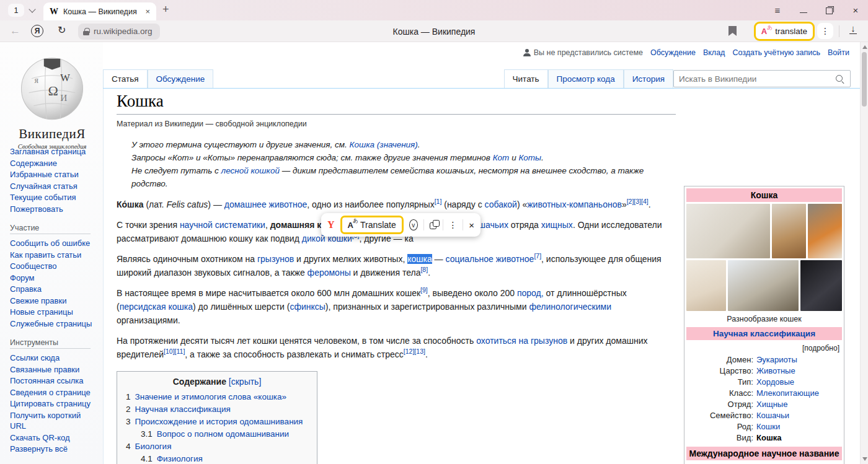  What do you see at coordinates (574, 204) in the screenshot?
I see `wiki-link: животных-компаньонов` at bounding box center [574, 204].